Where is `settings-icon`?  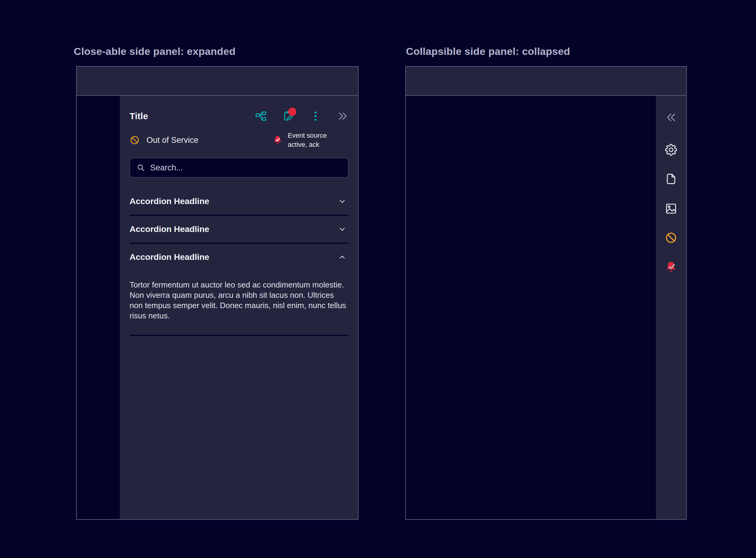
settings-icon is located at coordinates (671, 150).